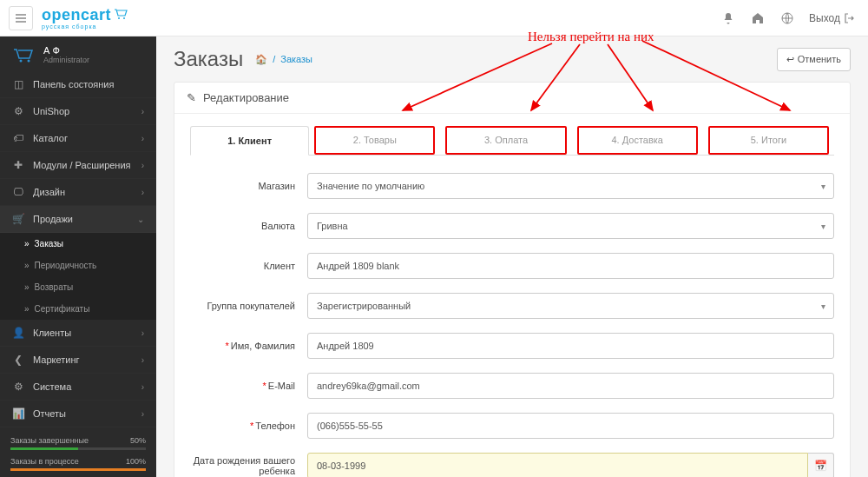 The height and width of the screenshot is (477, 868). I want to click on sidebar-item-marketing: ❮Маркетинг›, so click(78, 360).